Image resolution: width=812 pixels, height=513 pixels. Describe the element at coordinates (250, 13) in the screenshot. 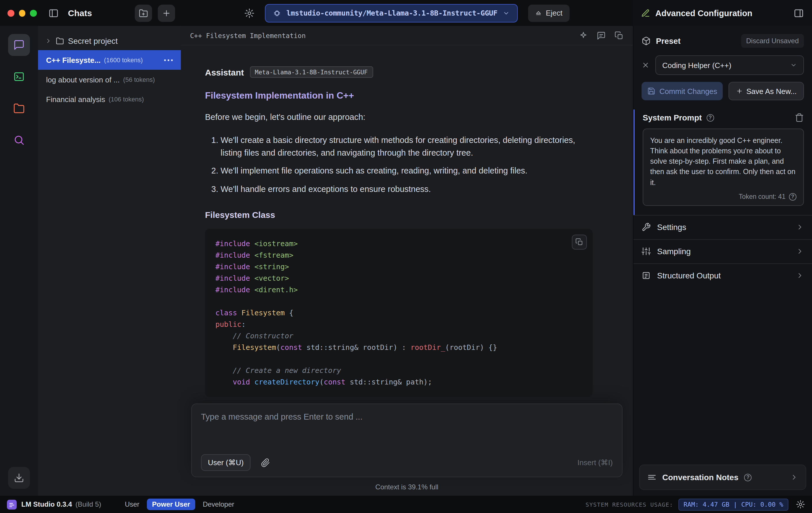

I see `model-settings-gear-icon` at that location.